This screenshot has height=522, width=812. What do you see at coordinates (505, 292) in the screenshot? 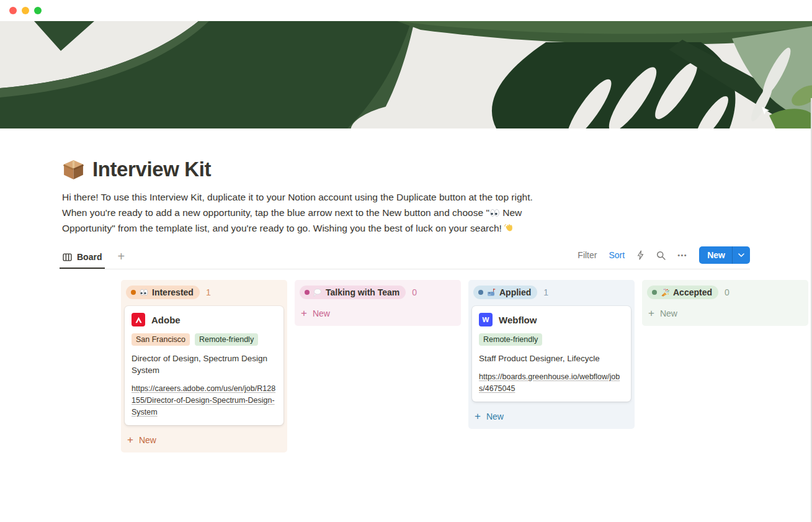
I see `column-header-pill-applied: Applied` at bounding box center [505, 292].